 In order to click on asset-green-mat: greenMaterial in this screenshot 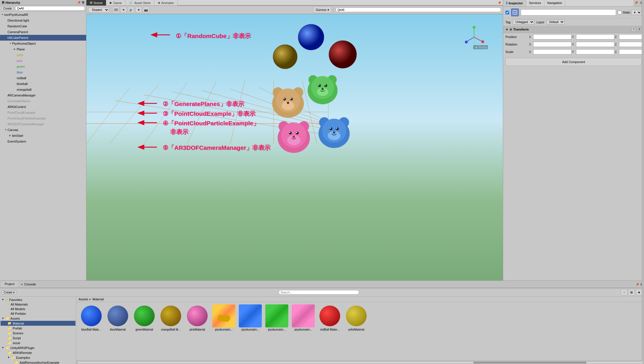, I will do `click(144, 318)`.